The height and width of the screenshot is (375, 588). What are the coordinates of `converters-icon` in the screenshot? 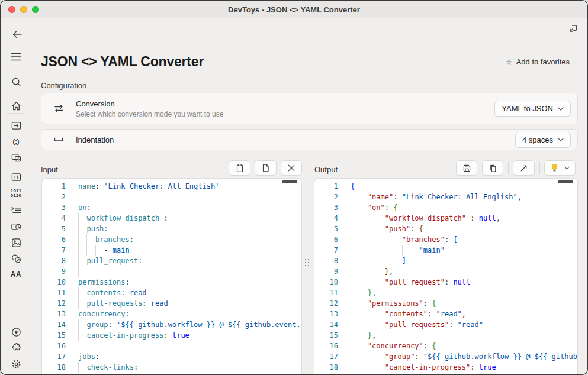 It's located at (17, 125).